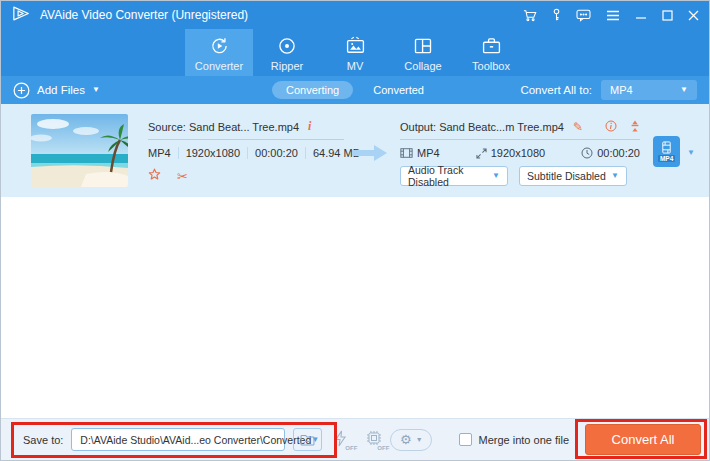  What do you see at coordinates (144, 15) in the screenshot?
I see `window-title: AVAide Video Converter (Unregistered)` at bounding box center [144, 15].